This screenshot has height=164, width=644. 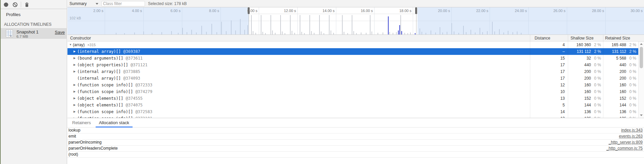 I want to click on retained-size-cell: 2000 %, so click(x=621, y=78).